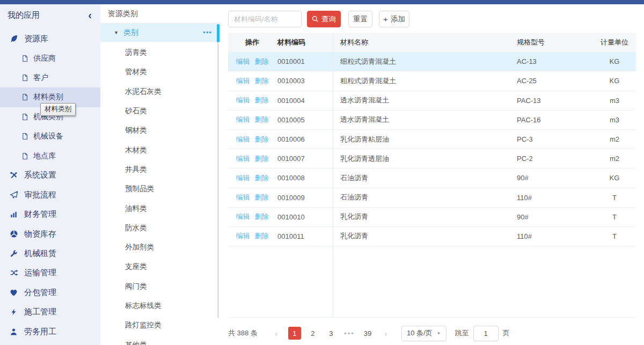  What do you see at coordinates (160, 287) in the screenshot?
I see `category-item: 阀门类` at bounding box center [160, 287].